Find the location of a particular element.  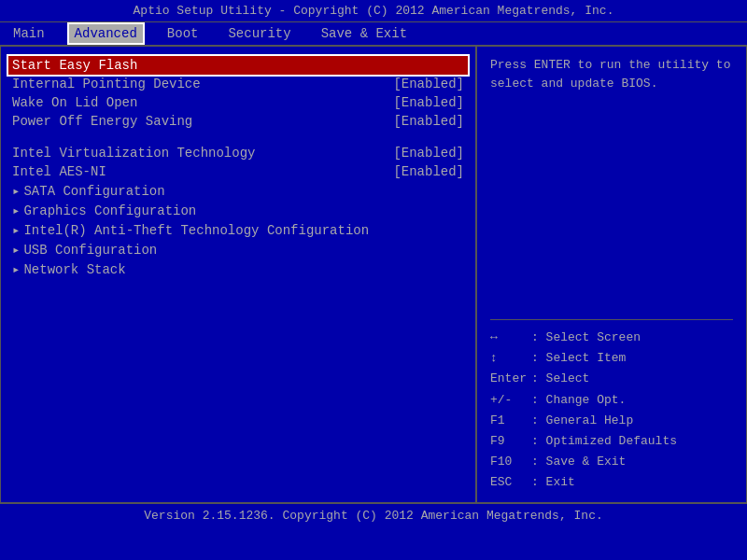

key-legend-row: Enter: Select is located at coordinates (612, 379).